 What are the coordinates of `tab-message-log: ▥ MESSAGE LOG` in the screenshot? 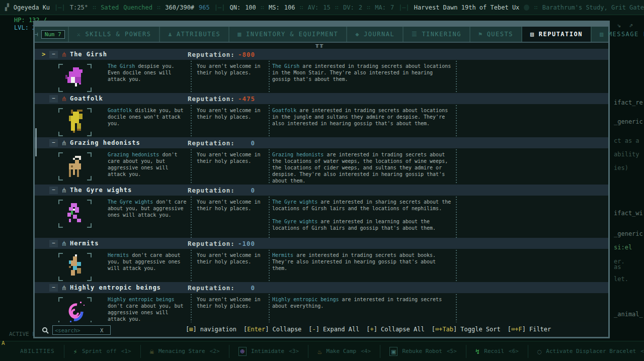 It's located at (618, 34).